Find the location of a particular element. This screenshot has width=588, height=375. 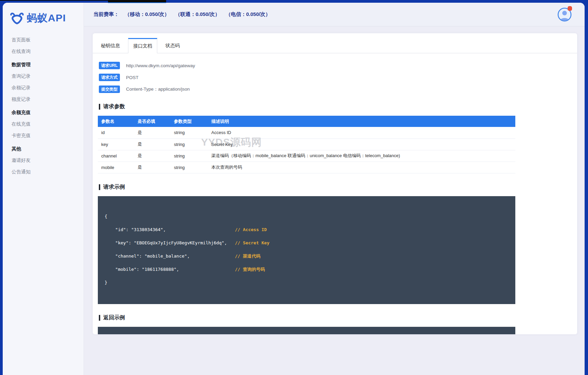

request-example-title-text: 请求示例 is located at coordinates (114, 187).